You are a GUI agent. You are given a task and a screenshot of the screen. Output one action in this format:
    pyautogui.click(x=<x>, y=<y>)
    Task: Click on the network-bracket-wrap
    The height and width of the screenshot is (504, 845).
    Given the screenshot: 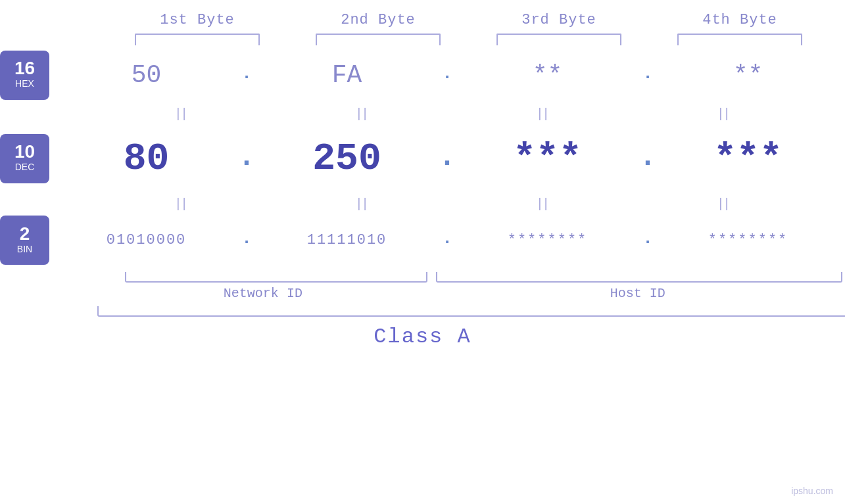 What is the action you would take?
    pyautogui.click(x=263, y=277)
    